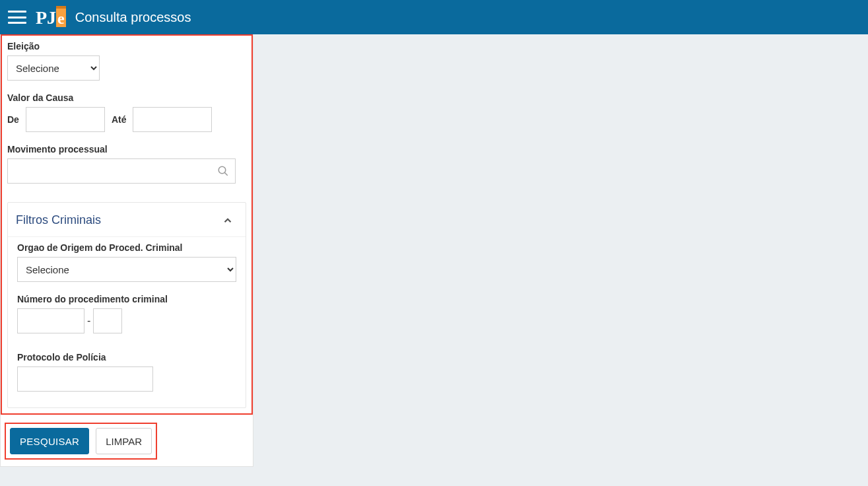 This screenshot has height=486, width=868. Describe the element at coordinates (127, 322) in the screenshot. I see `accordion-body: Orgao de Origem do Proced. Criminal Sele…` at that location.